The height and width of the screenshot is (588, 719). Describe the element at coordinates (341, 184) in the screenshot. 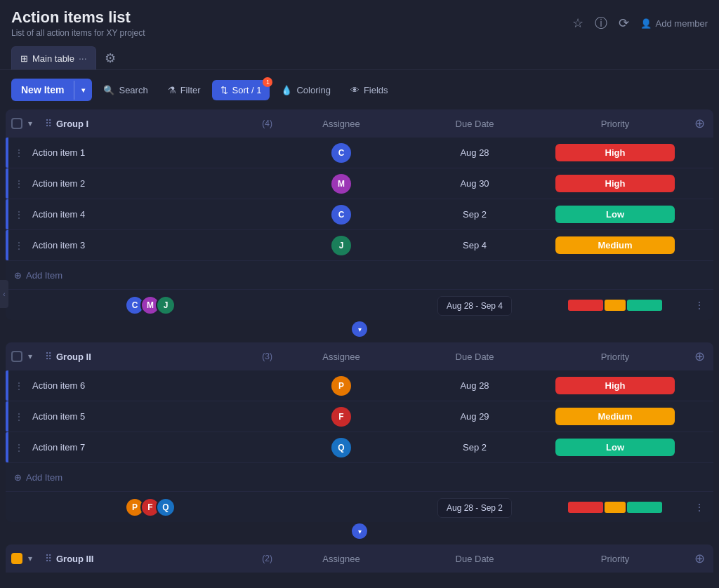

I see `row-assignee: M` at that location.